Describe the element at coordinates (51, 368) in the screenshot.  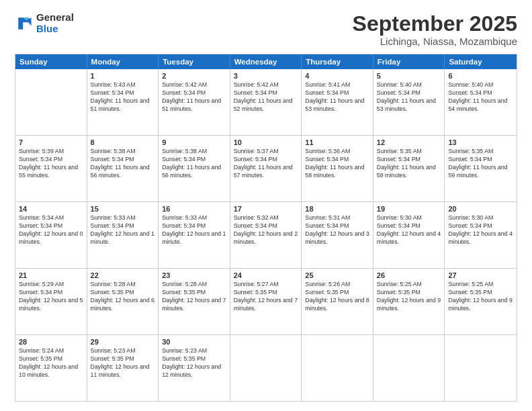
I see `calendar-cell-4-0: 28Sunrise: 5:24 AM Sunset: 5:35 PM Dayli…` at that location.